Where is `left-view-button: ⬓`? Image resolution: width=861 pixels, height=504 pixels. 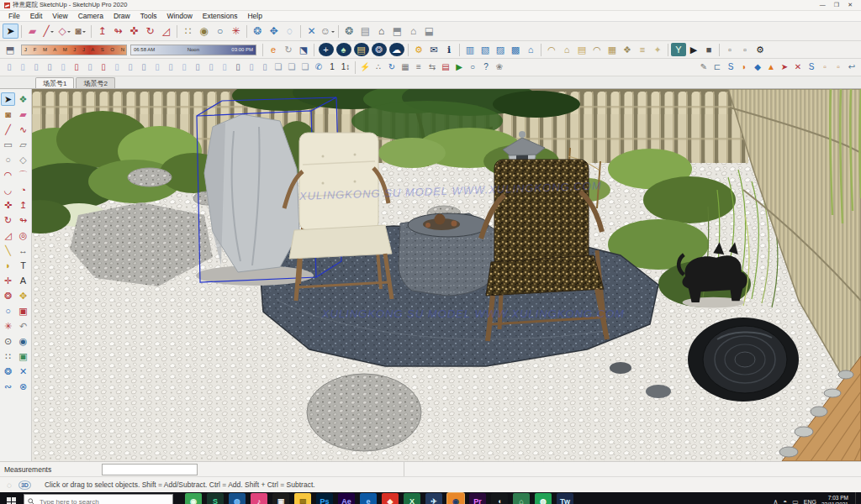
left-view-button: ⬓ is located at coordinates (429, 31).